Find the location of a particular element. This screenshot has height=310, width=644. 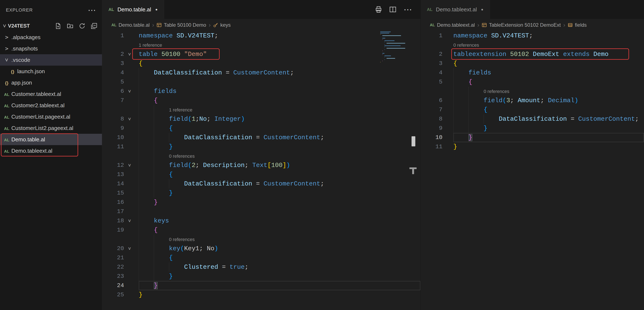

code-text: tableextension 50102 DemoExt extends Dem… is located at coordinates (548, 54).